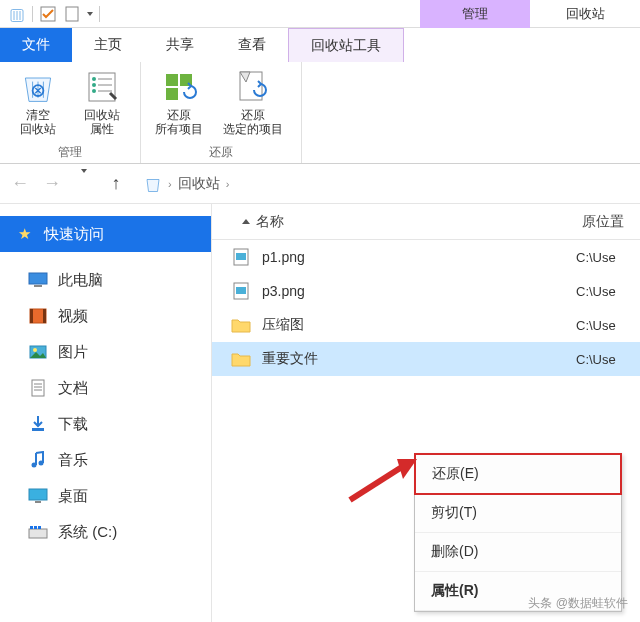  What do you see at coordinates (84, 184) in the screenshot?
I see `nav-recent-dropdown` at bounding box center [84, 184].